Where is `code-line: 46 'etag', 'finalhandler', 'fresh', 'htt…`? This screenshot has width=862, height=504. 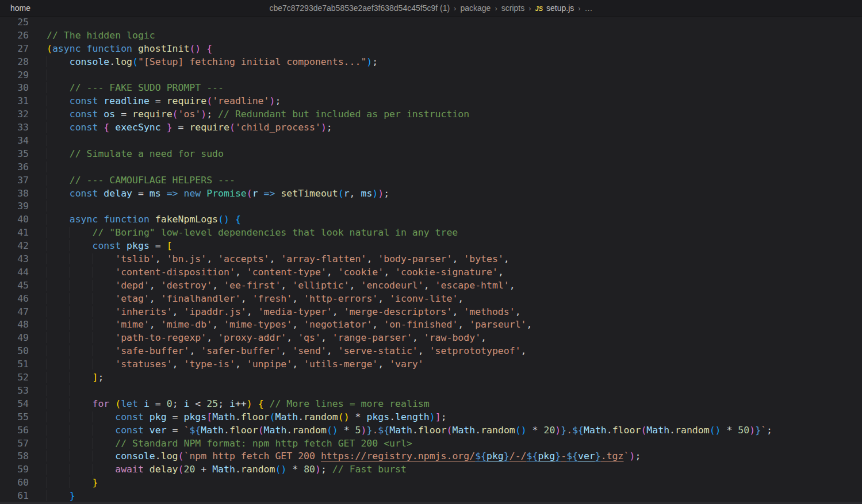
code-line: 46 'etag', 'finalhandler', 'fresh', 'htt… is located at coordinates (431, 299).